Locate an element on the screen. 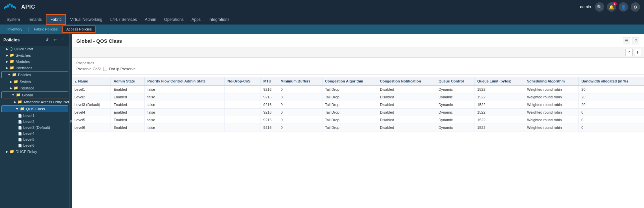 The image size is (644, 208). table-row: Level3 (Default)Enabledfalse92160Tail Dr… is located at coordinates (358, 105).